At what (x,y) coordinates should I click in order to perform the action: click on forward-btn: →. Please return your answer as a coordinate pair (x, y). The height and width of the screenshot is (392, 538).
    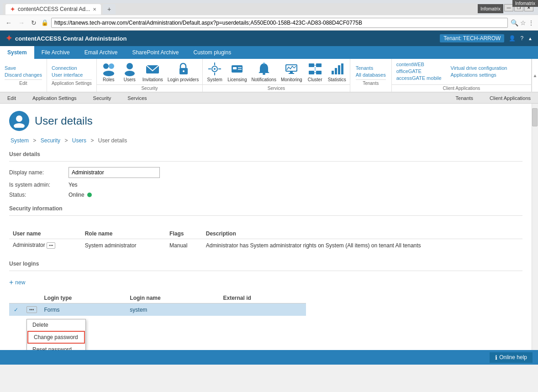
    Looking at the image, I should click on (21, 23).